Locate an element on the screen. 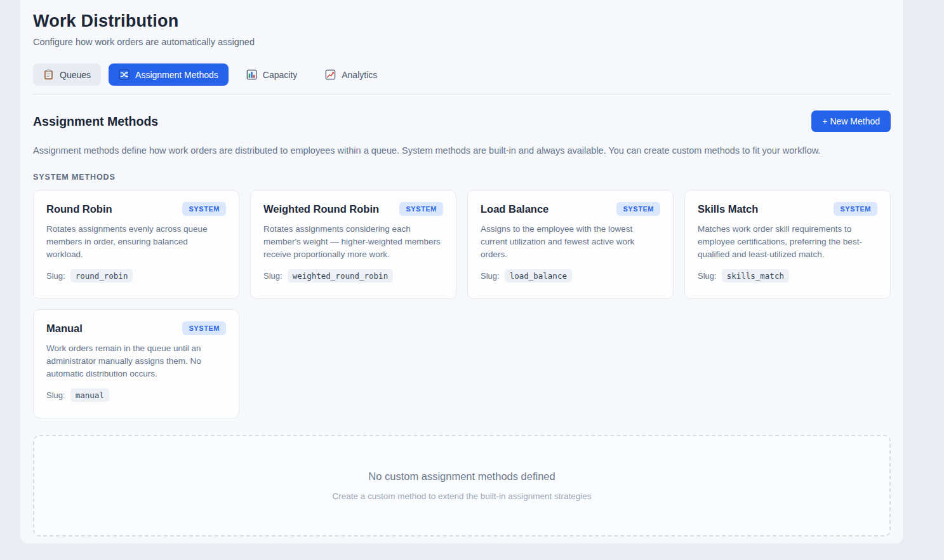  empty-state-subtitle: Create a custom method to extend the bui… is located at coordinates (462, 497).